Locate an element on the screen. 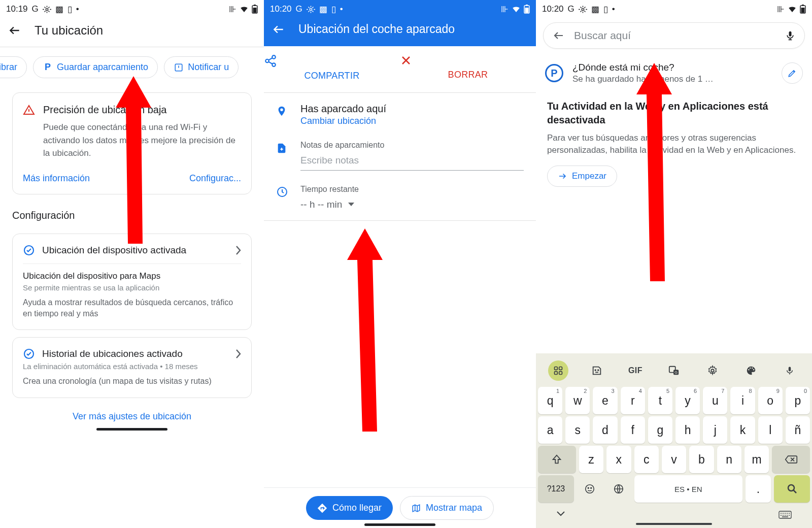  edit-button is located at coordinates (792, 73).